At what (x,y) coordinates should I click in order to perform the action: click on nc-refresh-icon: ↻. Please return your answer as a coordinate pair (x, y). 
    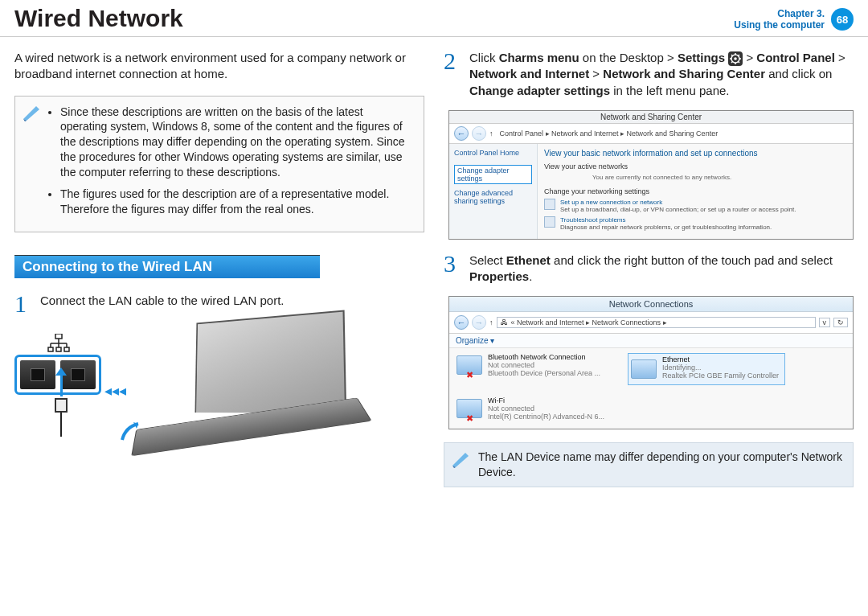
    Looking at the image, I should click on (841, 322).